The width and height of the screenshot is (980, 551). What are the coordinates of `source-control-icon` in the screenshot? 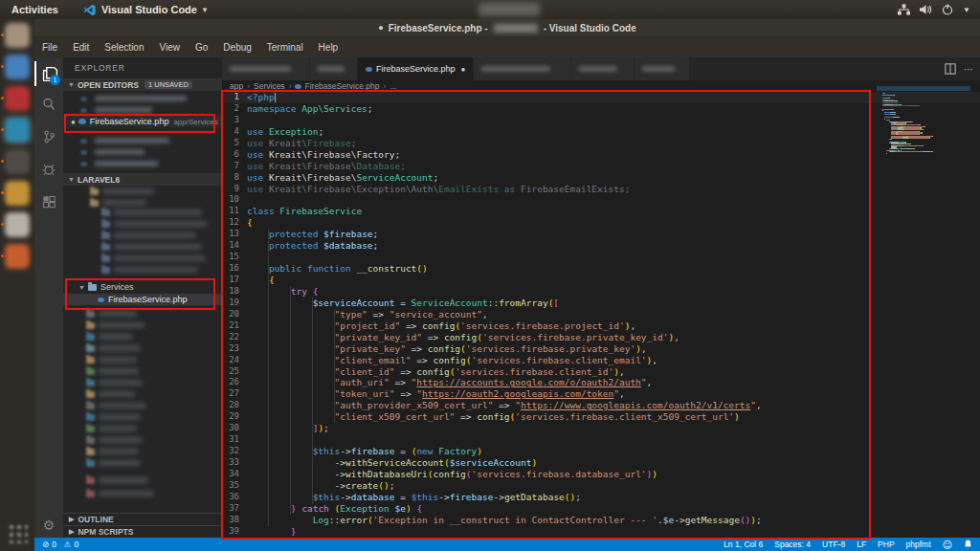 It's located at (49, 137).